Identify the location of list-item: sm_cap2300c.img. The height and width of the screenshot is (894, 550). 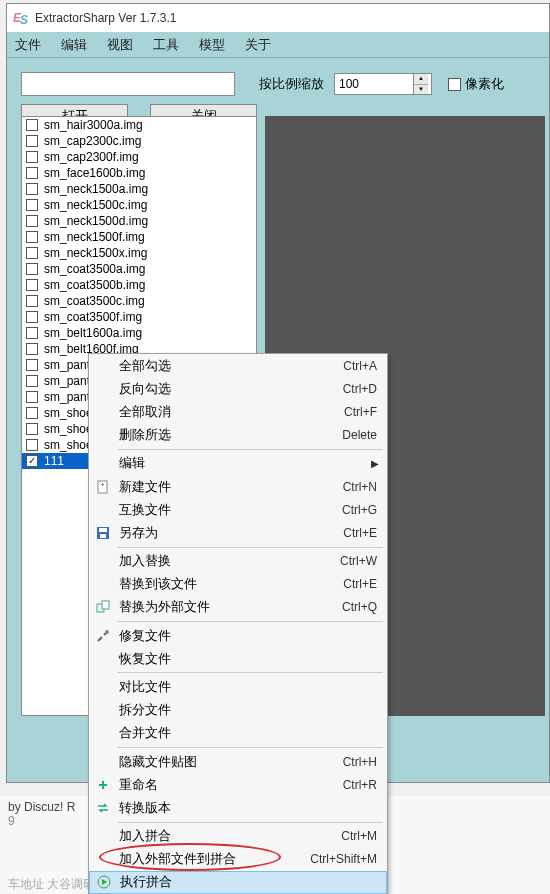
(139, 141).